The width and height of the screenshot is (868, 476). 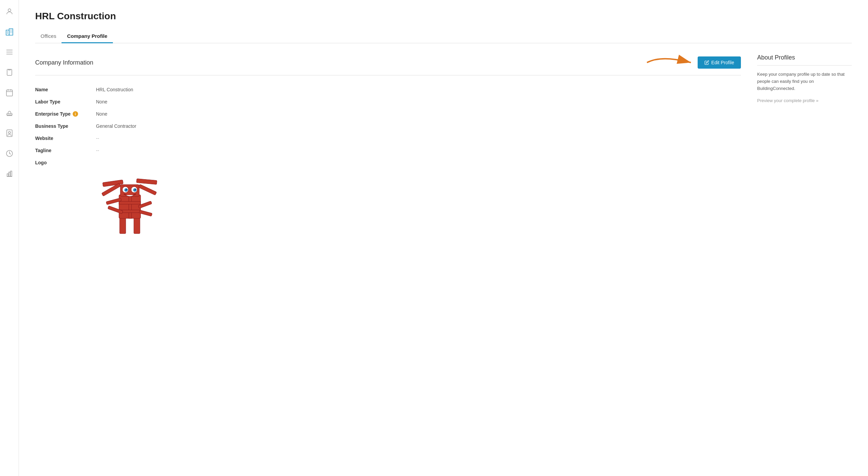 What do you see at coordinates (9, 11) in the screenshot?
I see `user-icon` at bounding box center [9, 11].